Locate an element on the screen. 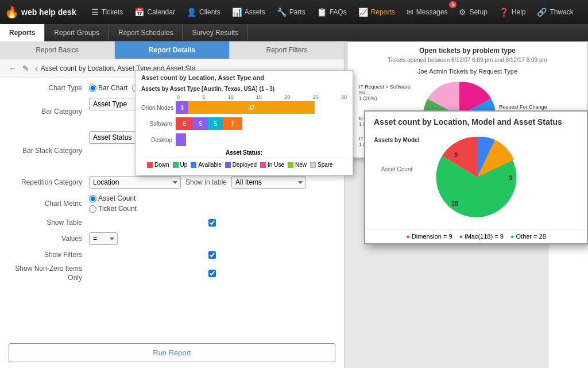 This screenshot has height=368, width=588. bar-chart-subtitle: Assets by Asset Type [Austin, Texas, USA… is located at coordinates (244, 89).